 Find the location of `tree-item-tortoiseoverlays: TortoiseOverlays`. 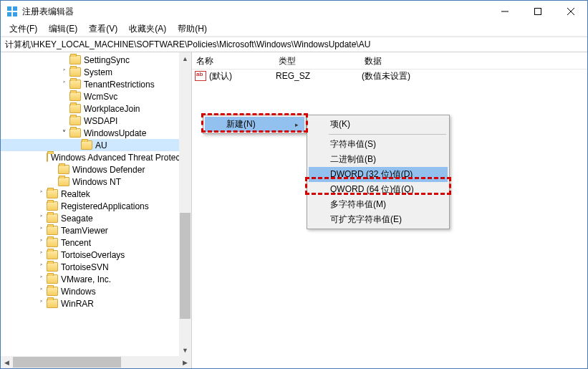

tree-item-tortoiseoverlays: TortoiseOverlays is located at coordinates (90, 255).